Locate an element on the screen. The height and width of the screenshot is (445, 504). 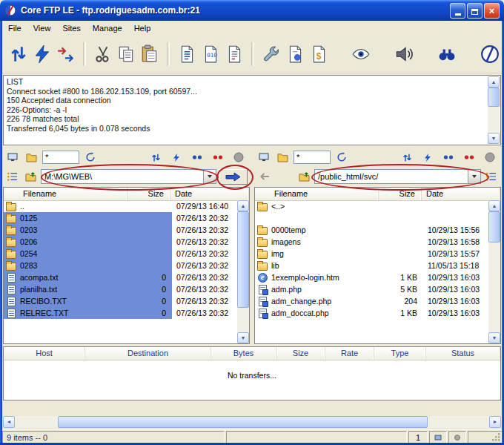
local-list-scrollbar: ▲ ▼ is located at coordinates (243, 271).